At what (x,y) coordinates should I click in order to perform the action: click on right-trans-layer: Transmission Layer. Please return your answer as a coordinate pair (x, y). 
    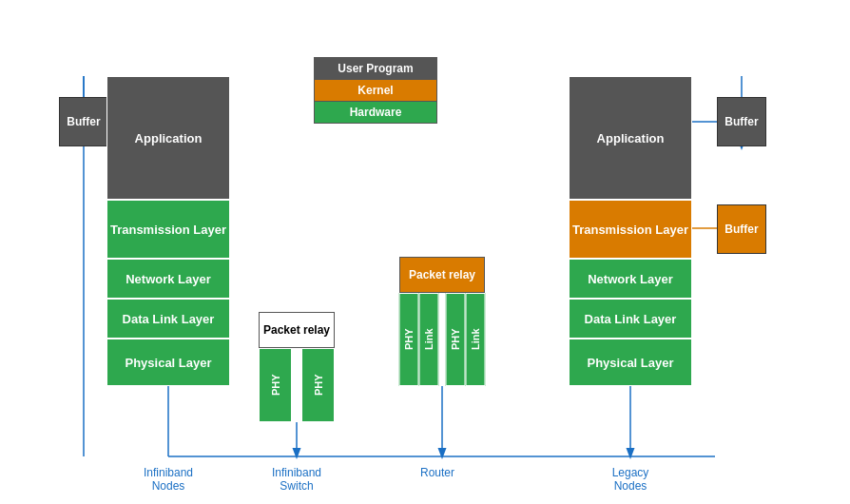
    Looking at the image, I should click on (630, 229).